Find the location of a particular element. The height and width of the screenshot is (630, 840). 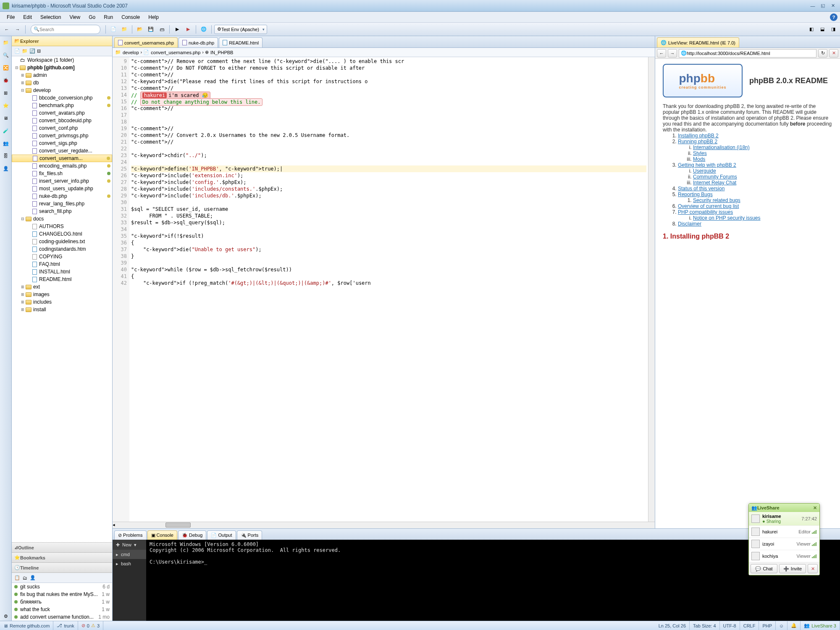

save-button: 💾 is located at coordinates (151, 29).